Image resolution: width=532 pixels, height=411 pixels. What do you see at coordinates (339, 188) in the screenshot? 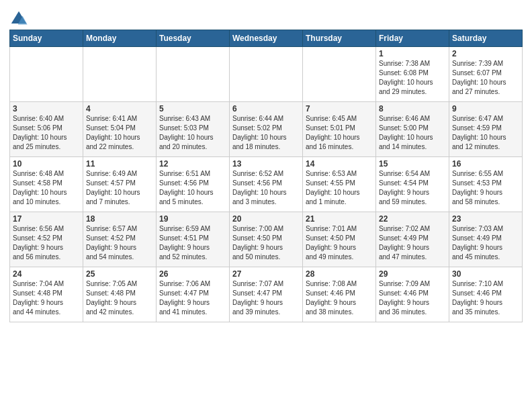
I see `day-info: Sunrise: 6:53 AM Sunset: 4:55 PM Dayligh…` at bounding box center [339, 188].